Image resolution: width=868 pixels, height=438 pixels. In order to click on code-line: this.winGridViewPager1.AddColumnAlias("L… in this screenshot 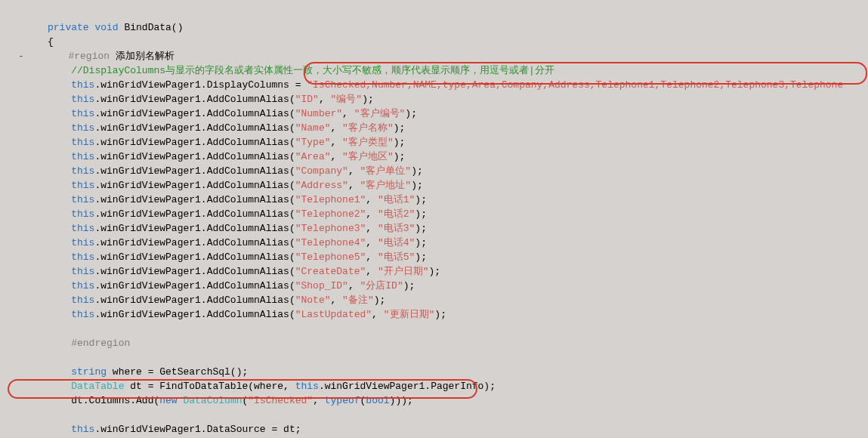, I will do `click(233, 314)`.